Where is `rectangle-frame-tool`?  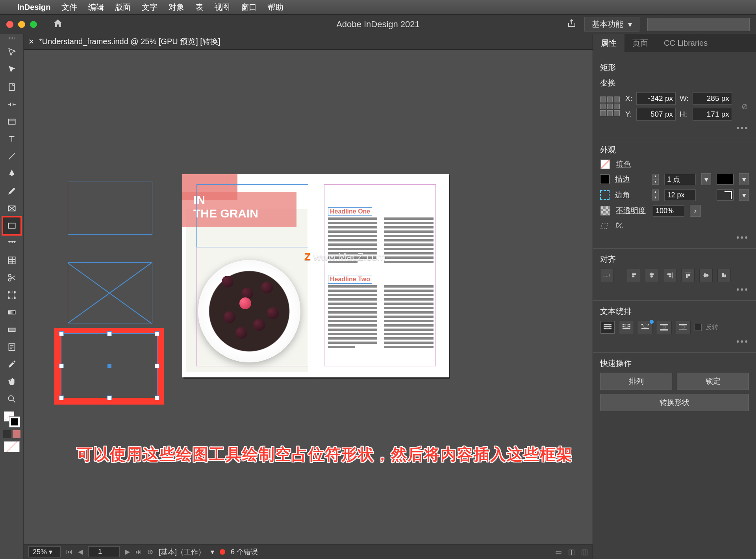
rectangle-frame-tool is located at coordinates (12, 208).